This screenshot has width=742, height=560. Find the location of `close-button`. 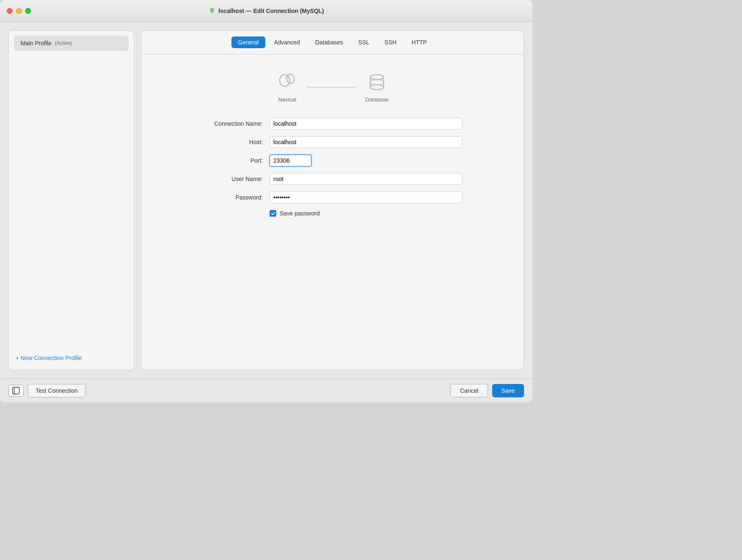

close-button is located at coordinates (10, 11).